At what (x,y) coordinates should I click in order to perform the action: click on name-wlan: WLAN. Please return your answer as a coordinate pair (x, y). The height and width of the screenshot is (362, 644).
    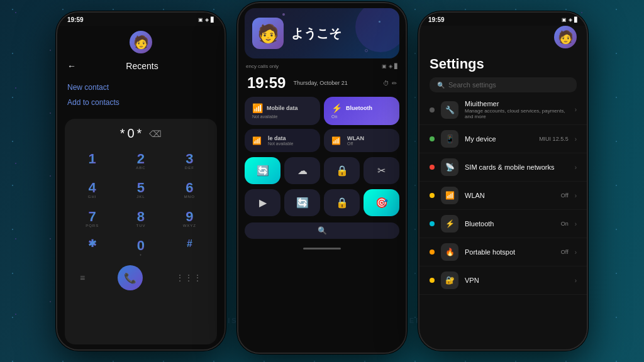
    Looking at the image, I should click on (509, 195).